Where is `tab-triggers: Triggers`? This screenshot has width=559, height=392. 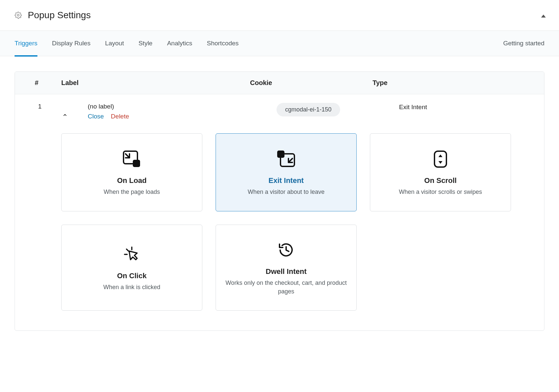 tab-triggers: Triggers is located at coordinates (26, 43).